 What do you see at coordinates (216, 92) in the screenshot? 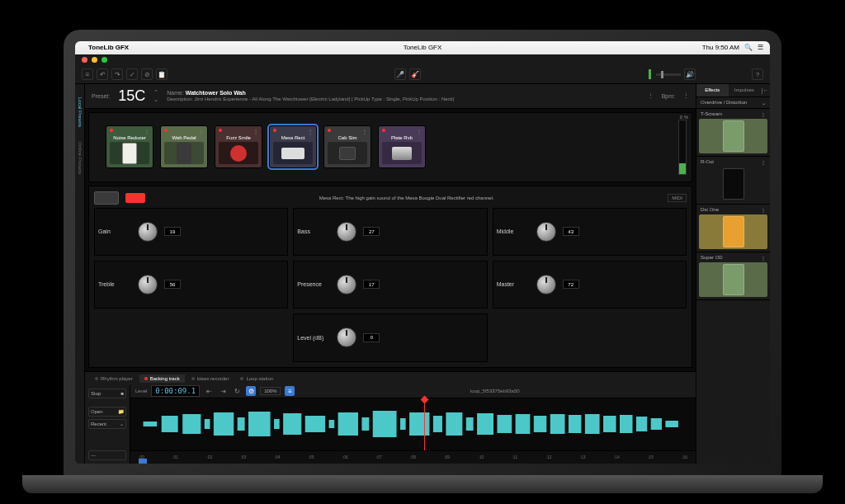
I see `preset-name: Watchtower Solo Wah` at bounding box center [216, 92].